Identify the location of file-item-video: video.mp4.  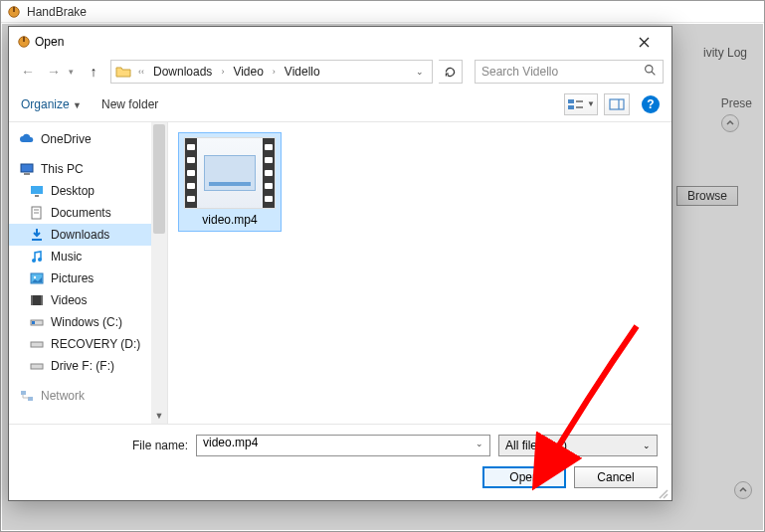
(230, 182).